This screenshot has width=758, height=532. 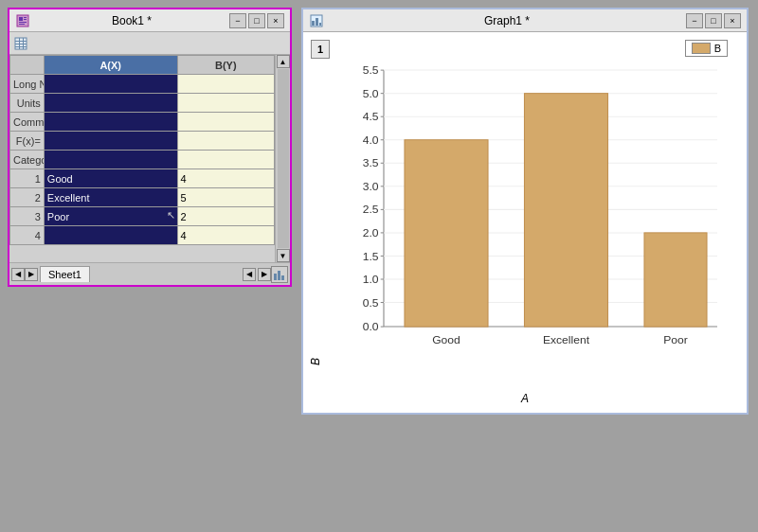 What do you see at coordinates (31, 275) in the screenshot?
I see `tab-next-arrow: ▶` at bounding box center [31, 275].